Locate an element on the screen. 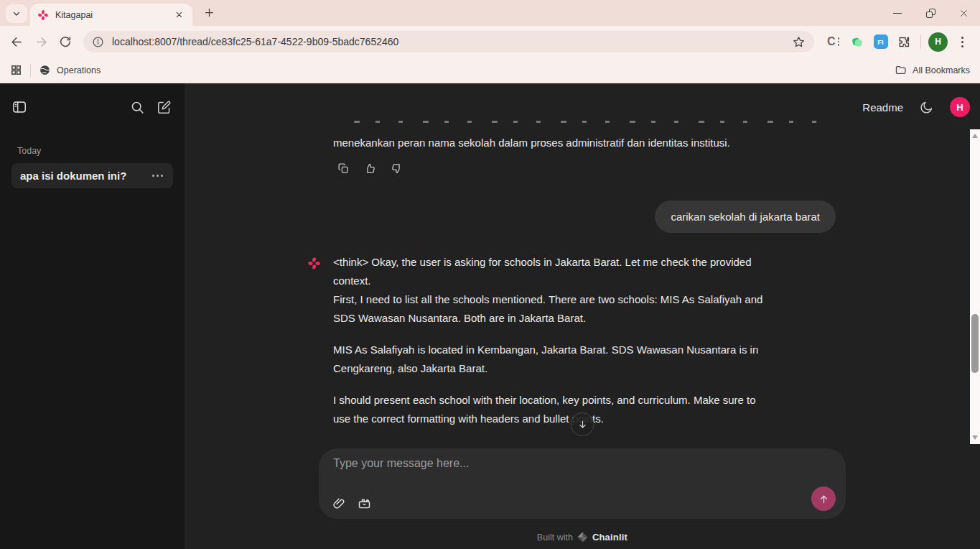  message-input is located at coordinates (582, 469).